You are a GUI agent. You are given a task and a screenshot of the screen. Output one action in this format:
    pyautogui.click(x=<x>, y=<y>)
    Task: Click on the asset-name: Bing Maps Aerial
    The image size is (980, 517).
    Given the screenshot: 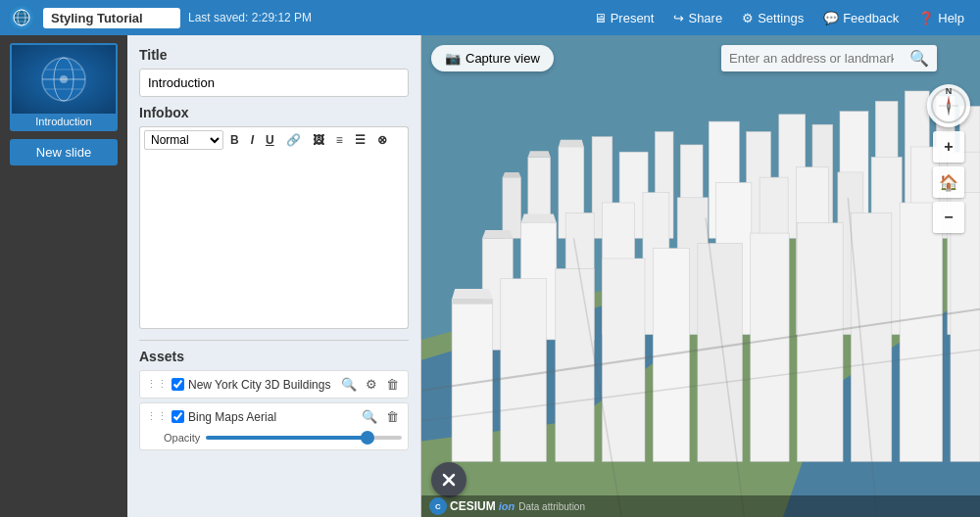 What is the action you would take?
    pyautogui.click(x=271, y=417)
    